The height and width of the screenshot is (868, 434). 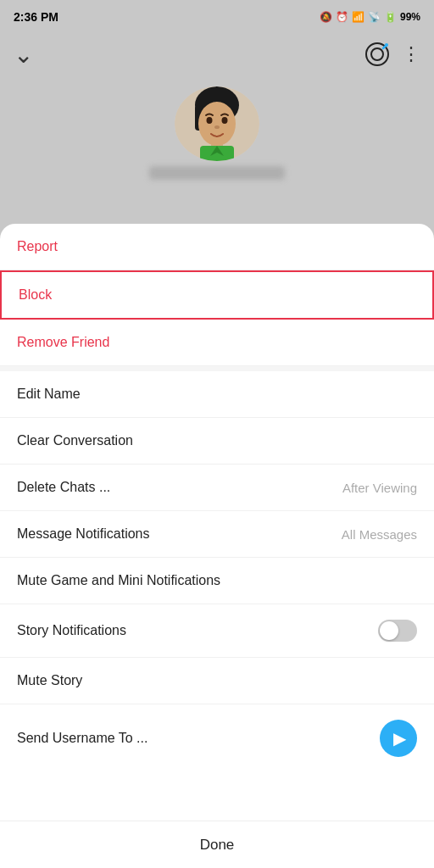 What do you see at coordinates (217, 54) in the screenshot?
I see `top-bar: ⌄ ⋮` at bounding box center [217, 54].